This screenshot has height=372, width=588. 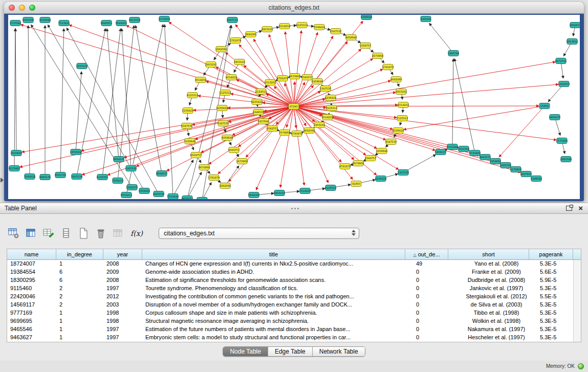 What do you see at coordinates (572, 42) in the screenshot?
I see `graph-node: 9913914` at bounding box center [572, 42].